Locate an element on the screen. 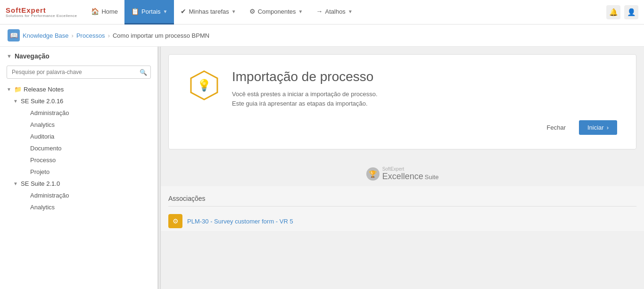 The height and width of the screenshot is (289, 644). nav-shortcuts-label: Atalhos is located at coordinates (336, 11).